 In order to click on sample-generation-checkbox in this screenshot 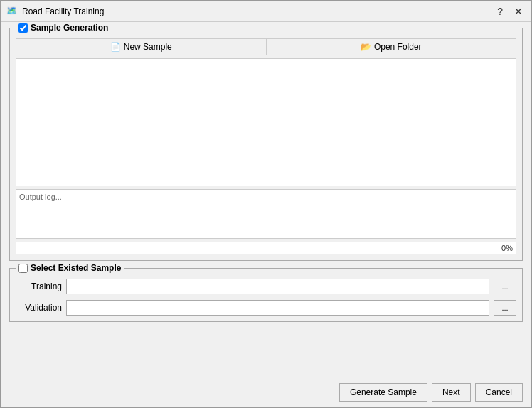, I will do `click(23, 28)`.